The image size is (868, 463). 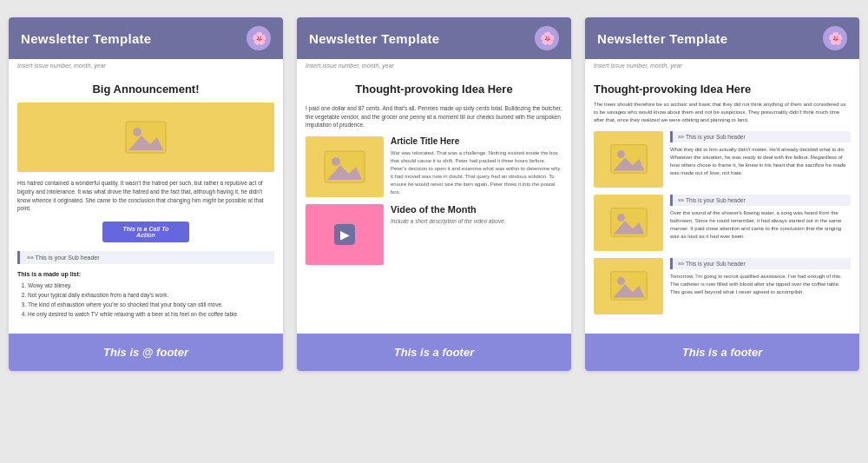 I want to click on subheader-2: Insert issue number, month, year, so click(x=434, y=66).